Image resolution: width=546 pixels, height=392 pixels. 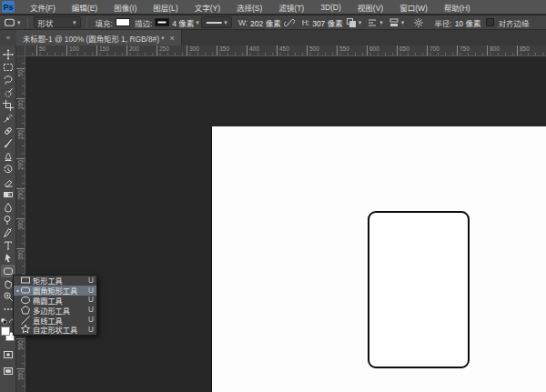 I want to click on brush-tool, so click(x=8, y=144).